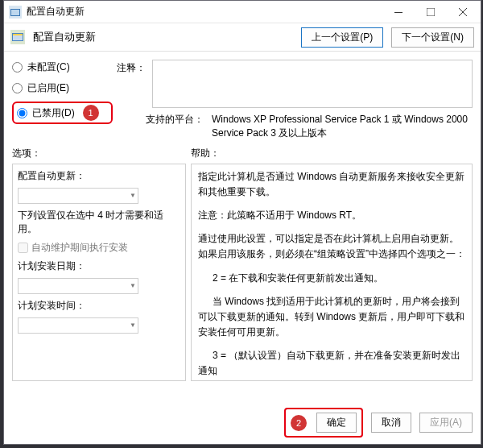 This screenshot has width=483, height=448. Describe the element at coordinates (46, 113) in the screenshot. I see `radio-disabled: 已禁用(D)` at that location.